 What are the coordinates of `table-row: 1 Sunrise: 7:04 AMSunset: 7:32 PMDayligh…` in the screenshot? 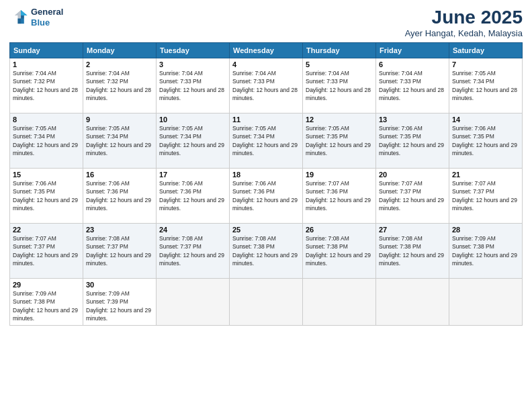 It's located at (266, 86).